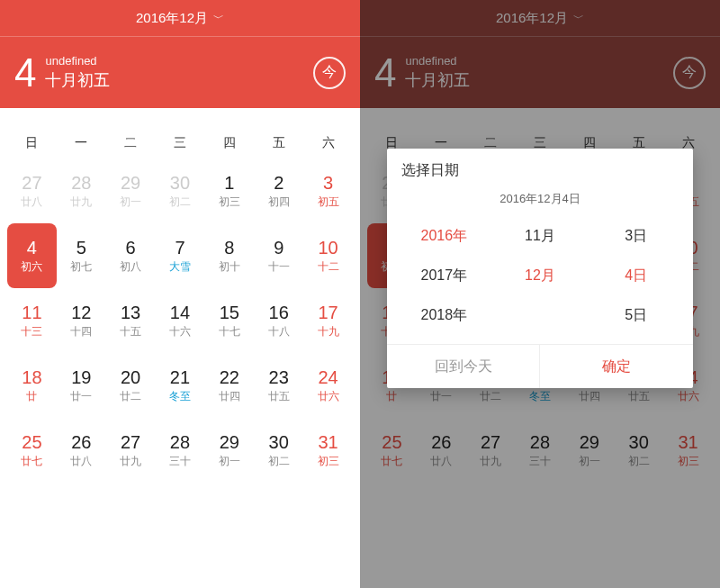 This screenshot has width=720, height=588. I want to click on calendar-cell: 8初十, so click(229, 256).